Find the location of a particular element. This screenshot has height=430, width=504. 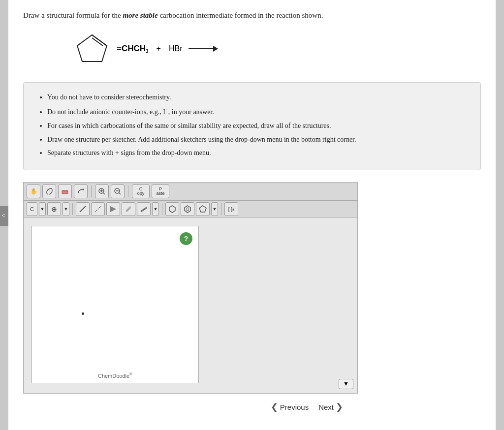

chevron-right-icon: ❯ is located at coordinates (340, 407).